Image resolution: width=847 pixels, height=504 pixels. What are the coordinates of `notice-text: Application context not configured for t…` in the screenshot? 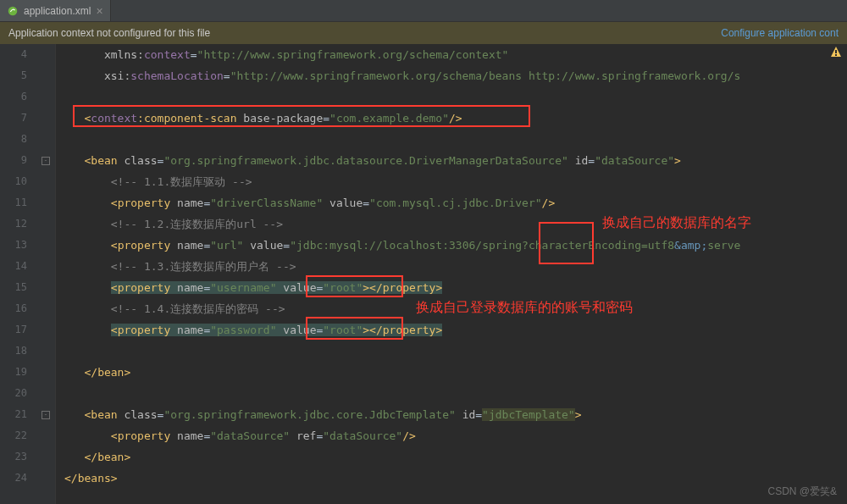 It's located at (109, 33).